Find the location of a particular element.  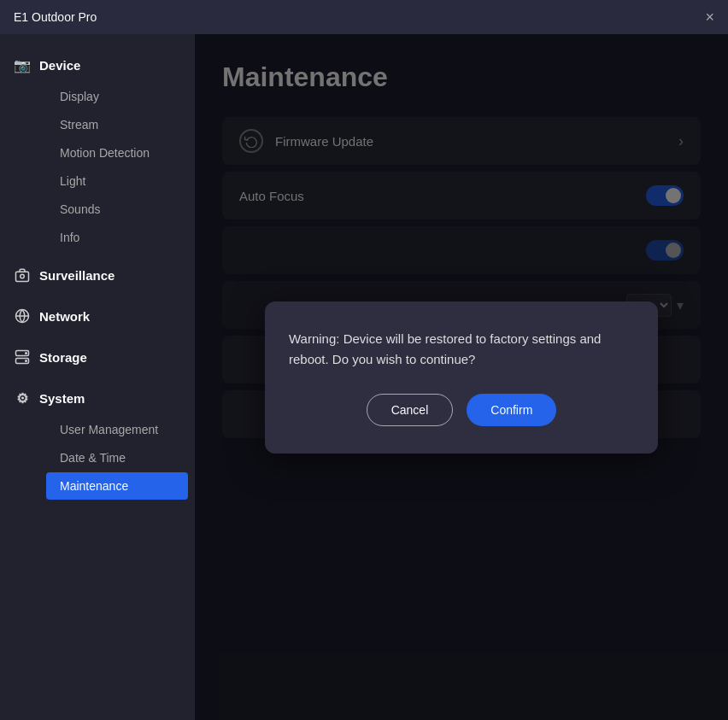

dialog-actions: Cancel Confirm is located at coordinates (461, 410).